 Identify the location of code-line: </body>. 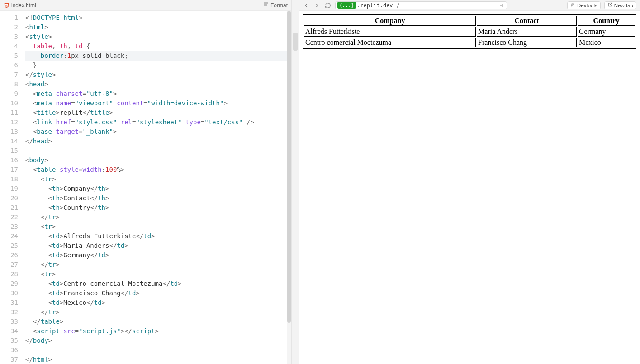
(158, 341).